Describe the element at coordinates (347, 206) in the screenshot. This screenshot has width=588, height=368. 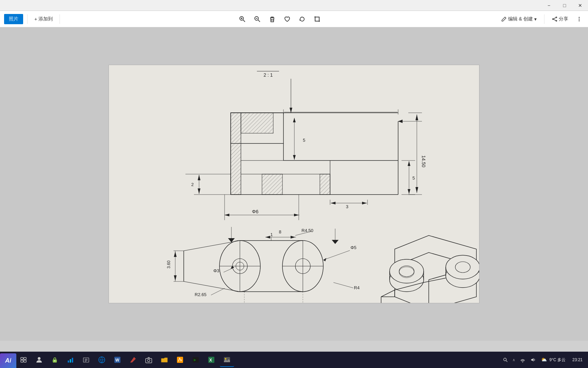
I see `svg-text: 3` at that location.